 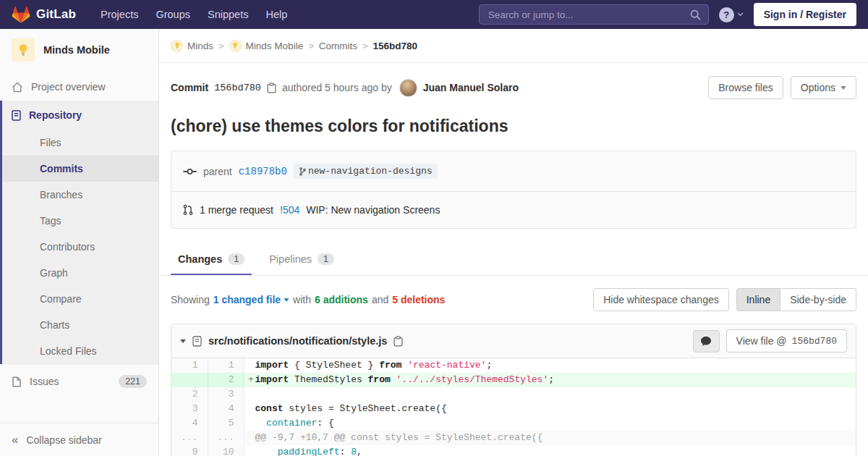 What do you see at coordinates (758, 300) in the screenshot?
I see `inline-view-button: Inline` at bounding box center [758, 300].